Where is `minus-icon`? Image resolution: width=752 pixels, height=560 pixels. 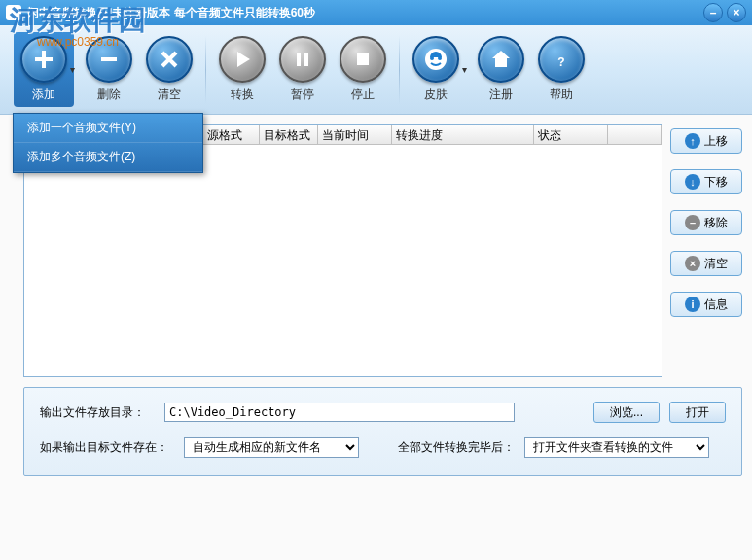 minus-icon is located at coordinates (109, 59).